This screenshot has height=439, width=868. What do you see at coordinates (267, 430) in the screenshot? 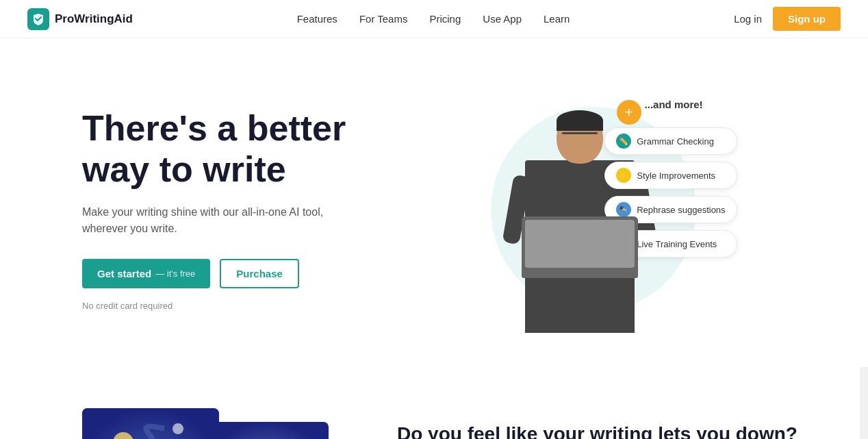
I see `art-card-2-svg` at bounding box center [267, 430].